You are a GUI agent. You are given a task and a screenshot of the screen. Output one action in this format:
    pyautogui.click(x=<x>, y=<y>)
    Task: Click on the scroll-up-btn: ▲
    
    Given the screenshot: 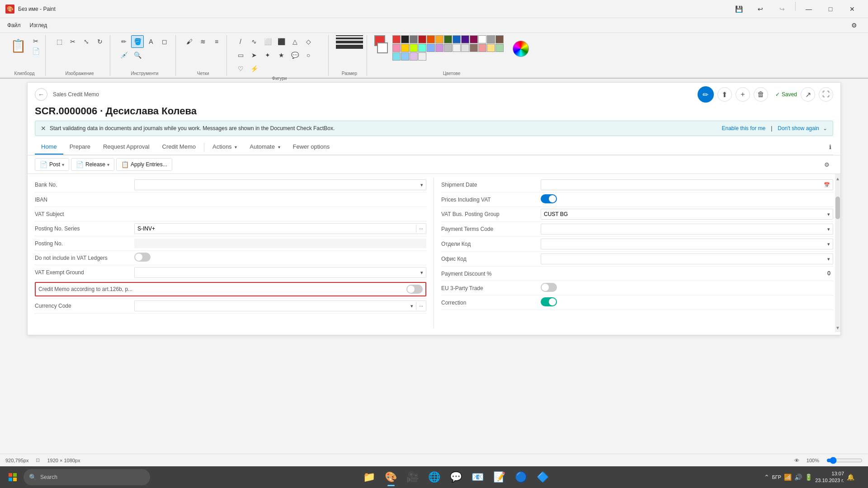 What is the action you would take?
    pyautogui.click(x=838, y=178)
    